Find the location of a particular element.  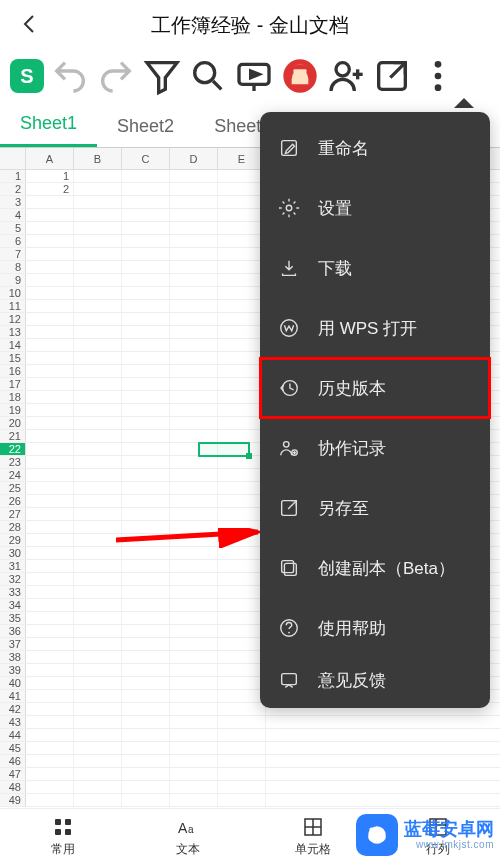

row-number: 36 is located at coordinates (13, 631).